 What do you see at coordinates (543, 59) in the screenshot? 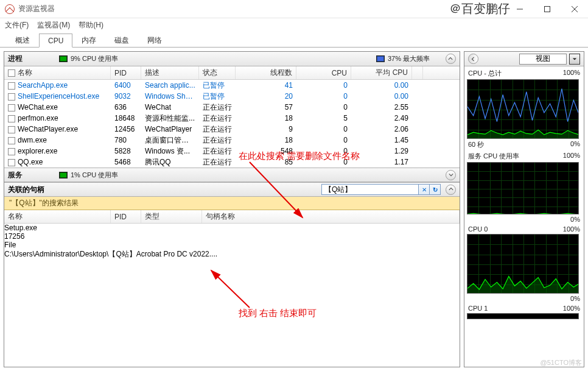
I see `view-select` at bounding box center [543, 59].